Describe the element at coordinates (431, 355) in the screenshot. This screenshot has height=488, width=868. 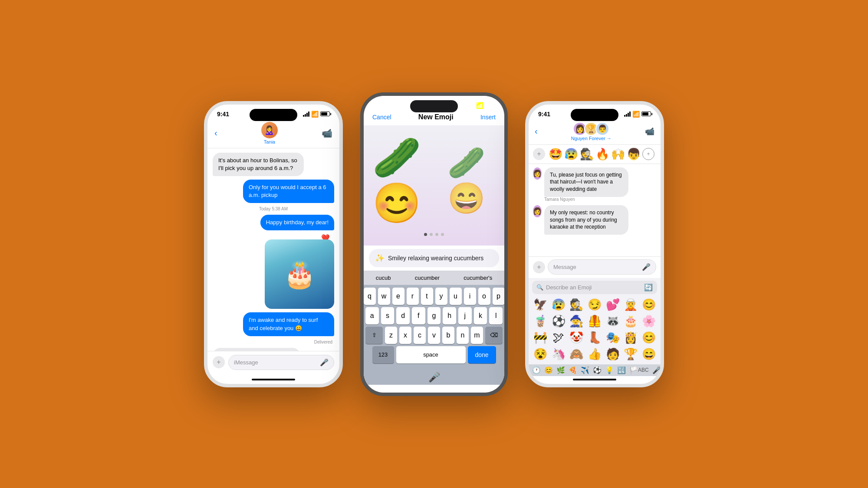
I see `space-key: space` at that location.